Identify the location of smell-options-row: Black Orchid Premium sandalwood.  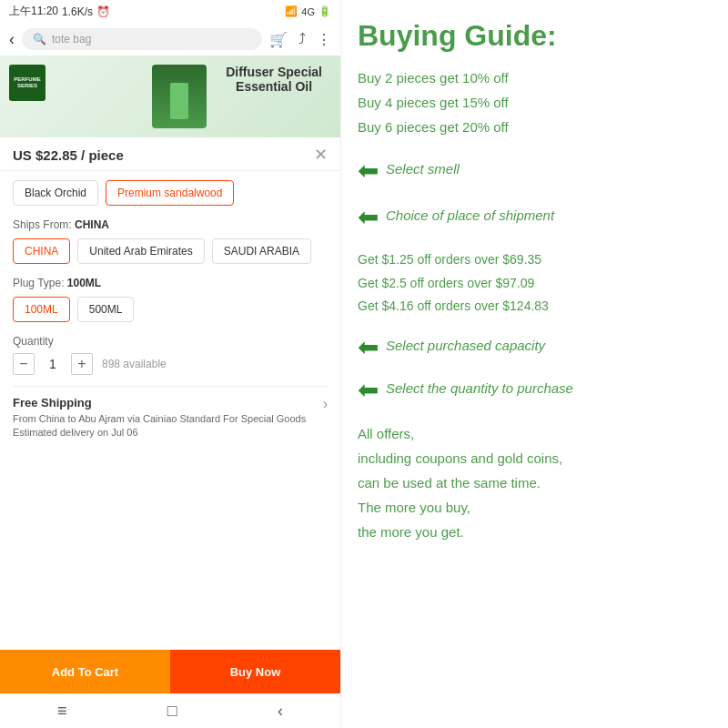
(170, 193).